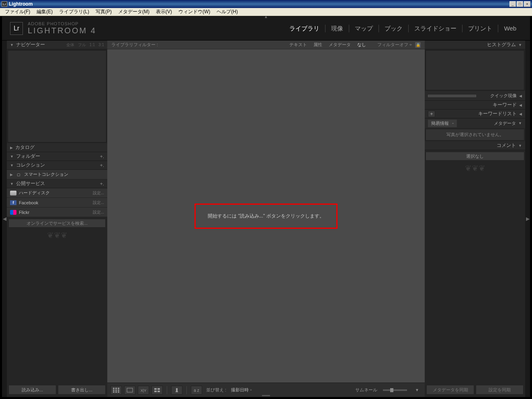 The image size is (532, 399). I want to click on add-keyword-button: +, so click(432, 114).